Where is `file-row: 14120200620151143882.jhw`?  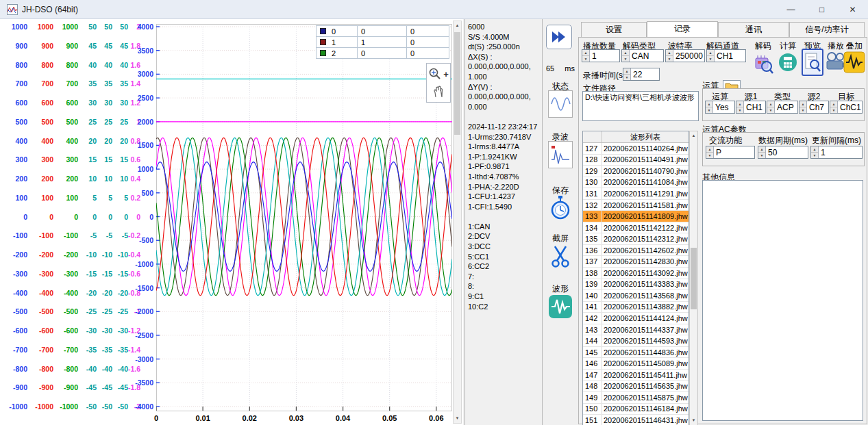
file-row: 14120200620151143882.jhw is located at coordinates (636, 308).